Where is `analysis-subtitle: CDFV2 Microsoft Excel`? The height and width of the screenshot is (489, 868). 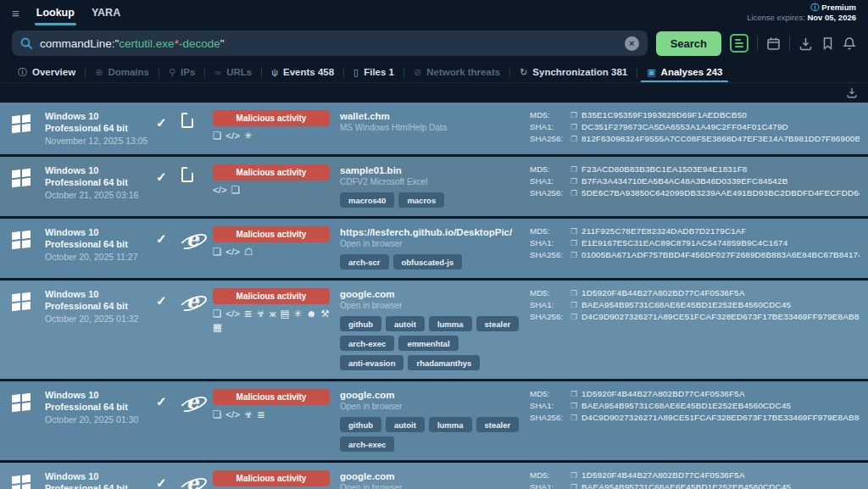 analysis-subtitle: CDFV2 Microsoft Excel is located at coordinates (432, 181).